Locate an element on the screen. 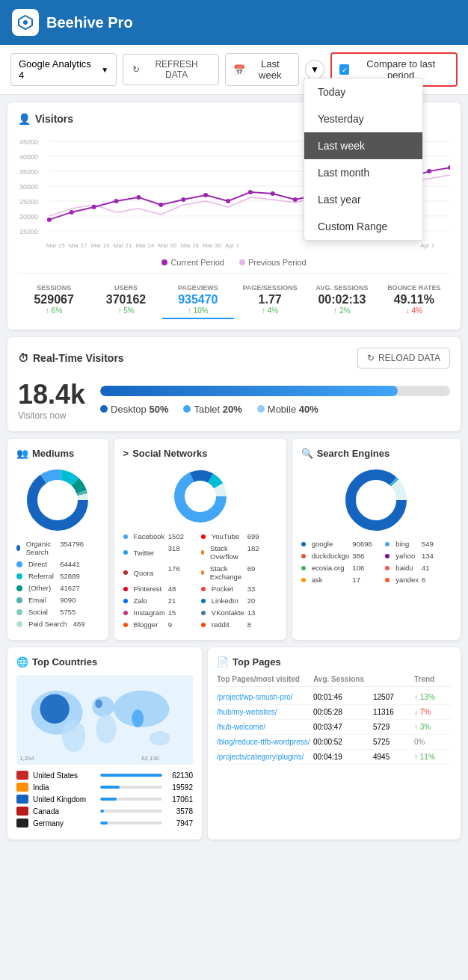 The width and height of the screenshot is (468, 980). search-engines-card: 🔍 Search Engines google90696 bing549 duc… is located at coordinates (377, 540).